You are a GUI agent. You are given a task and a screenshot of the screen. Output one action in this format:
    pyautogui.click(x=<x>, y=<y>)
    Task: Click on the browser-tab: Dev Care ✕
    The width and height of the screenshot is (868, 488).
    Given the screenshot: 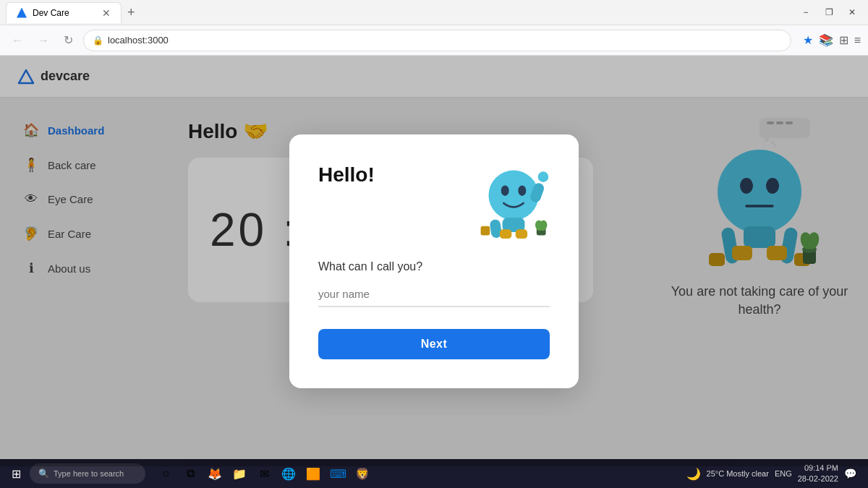 What is the action you would take?
    pyautogui.click(x=64, y=13)
    